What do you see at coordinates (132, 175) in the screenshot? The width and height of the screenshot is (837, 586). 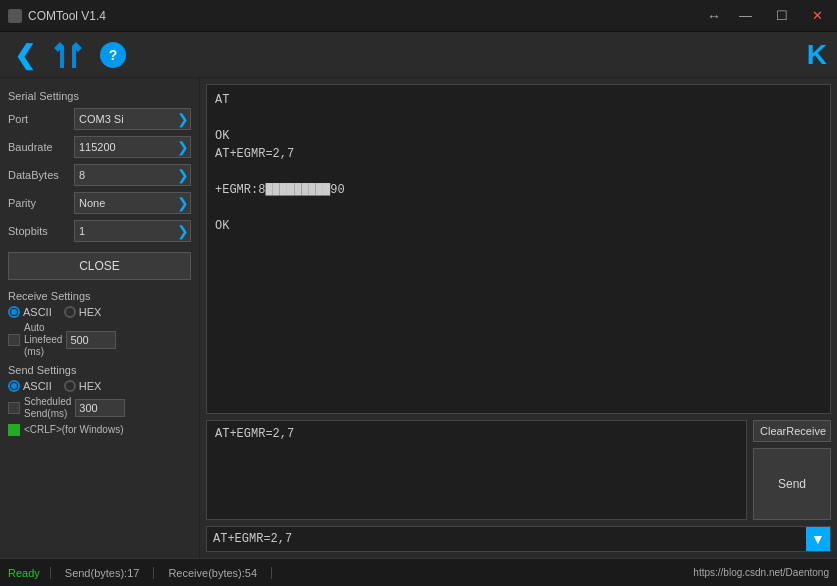 I see `databytes-select: 8` at bounding box center [132, 175].